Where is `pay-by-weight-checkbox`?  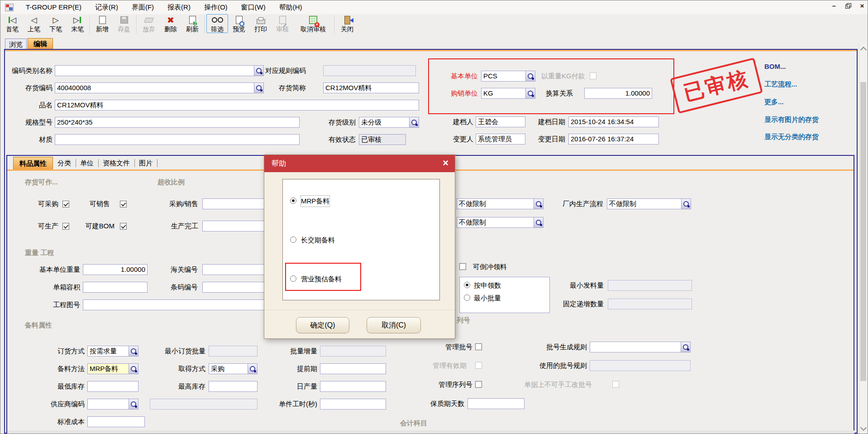 pay-by-weight-checkbox is located at coordinates (593, 76).